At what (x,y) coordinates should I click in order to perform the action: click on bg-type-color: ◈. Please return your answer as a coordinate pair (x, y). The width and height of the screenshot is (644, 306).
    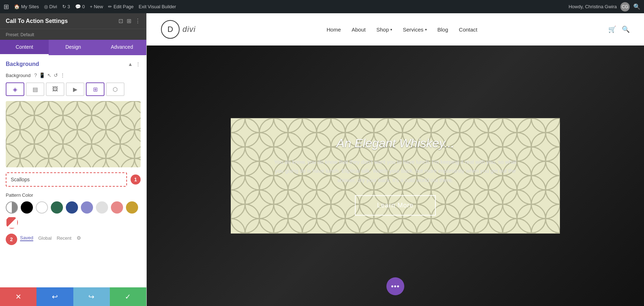
    Looking at the image, I should click on (15, 89).